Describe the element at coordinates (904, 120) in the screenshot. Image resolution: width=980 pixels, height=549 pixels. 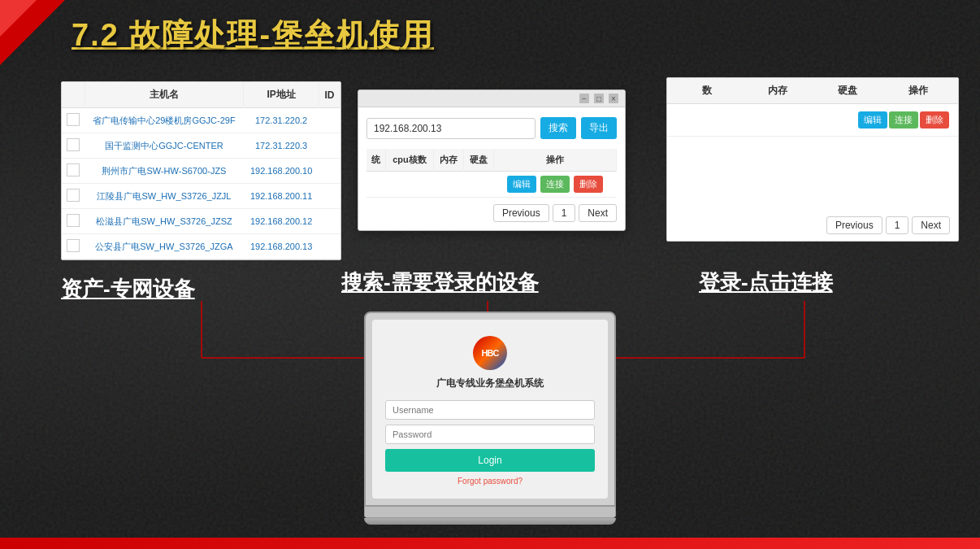
I see `right-connect-button: 连接` at that location.